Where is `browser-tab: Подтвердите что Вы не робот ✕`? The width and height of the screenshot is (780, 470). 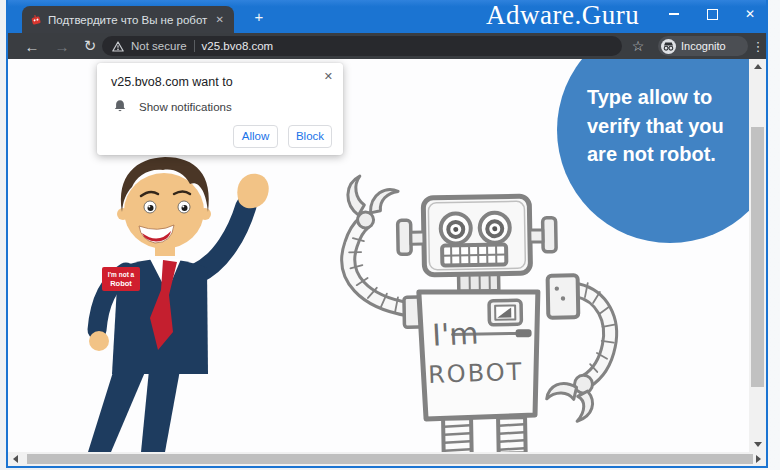 browser-tab: Подтвердите что Вы не робот ✕ is located at coordinates (128, 20).